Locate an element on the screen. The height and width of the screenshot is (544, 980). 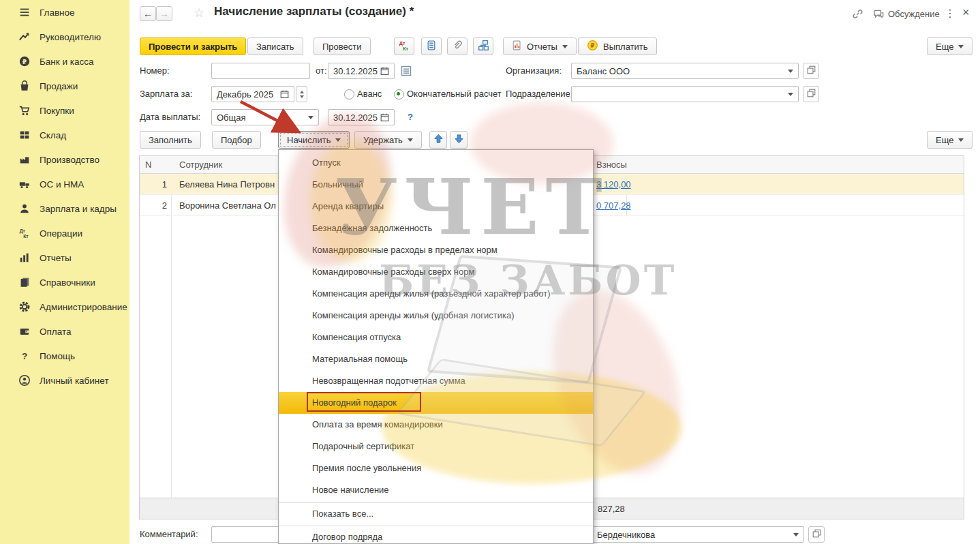
post-and-close-button: Провести и закрыть is located at coordinates (193, 46).